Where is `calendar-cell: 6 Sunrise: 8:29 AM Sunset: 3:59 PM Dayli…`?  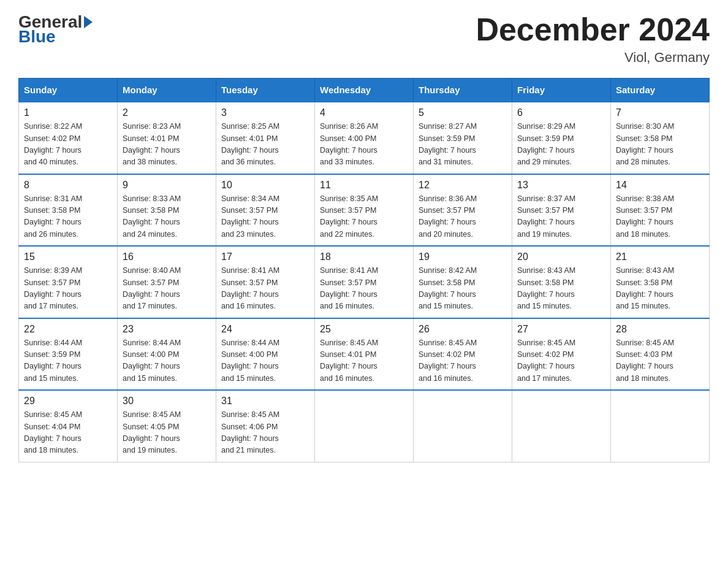
calendar-cell: 6 Sunrise: 8:29 AM Sunset: 3:59 PM Dayli… is located at coordinates (561, 138).